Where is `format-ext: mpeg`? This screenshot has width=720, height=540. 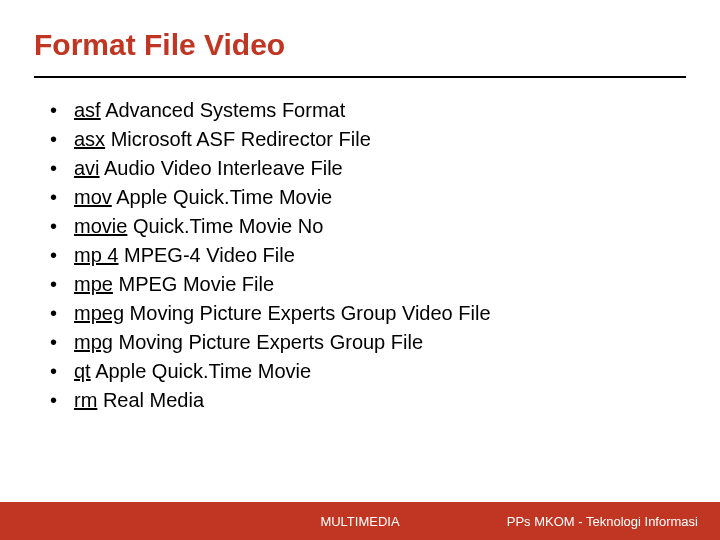
format-ext: mpeg is located at coordinates (99, 313).